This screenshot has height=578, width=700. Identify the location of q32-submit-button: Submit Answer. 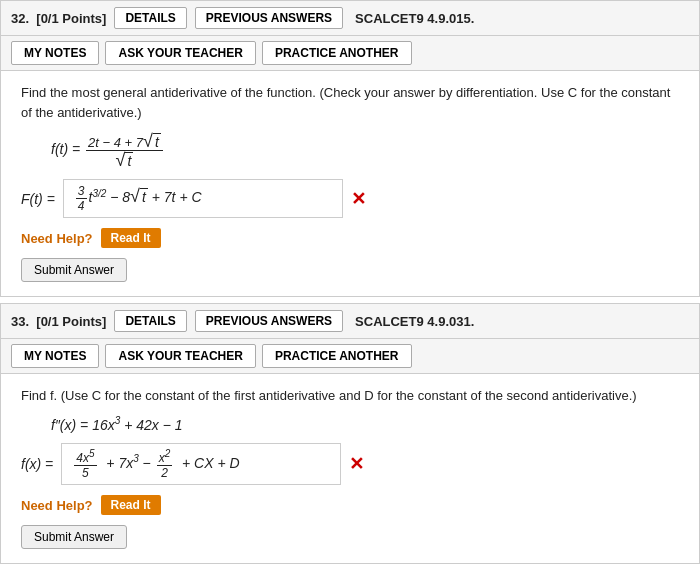
(74, 270).